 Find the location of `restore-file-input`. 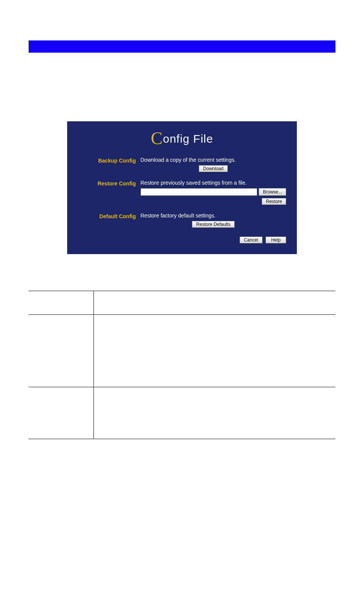

restore-file-input is located at coordinates (199, 192).